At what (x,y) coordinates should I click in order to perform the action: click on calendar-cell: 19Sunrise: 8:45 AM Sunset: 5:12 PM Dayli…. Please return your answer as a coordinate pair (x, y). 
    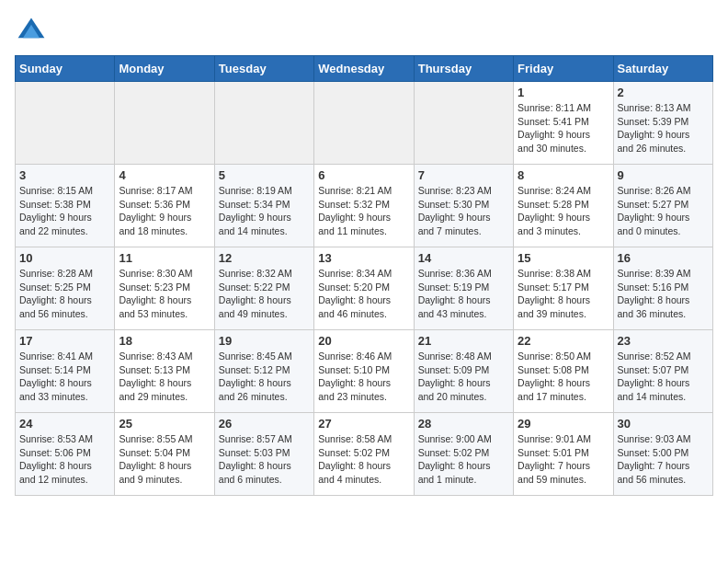
    Looking at the image, I should click on (264, 372).